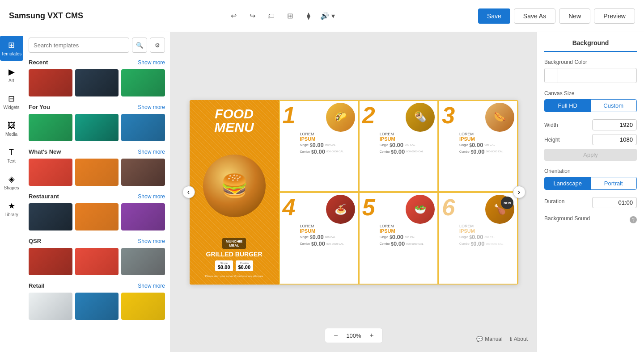 The image size is (644, 352). Describe the element at coordinates (555, 201) in the screenshot. I see `duration-label: Duration` at that location.